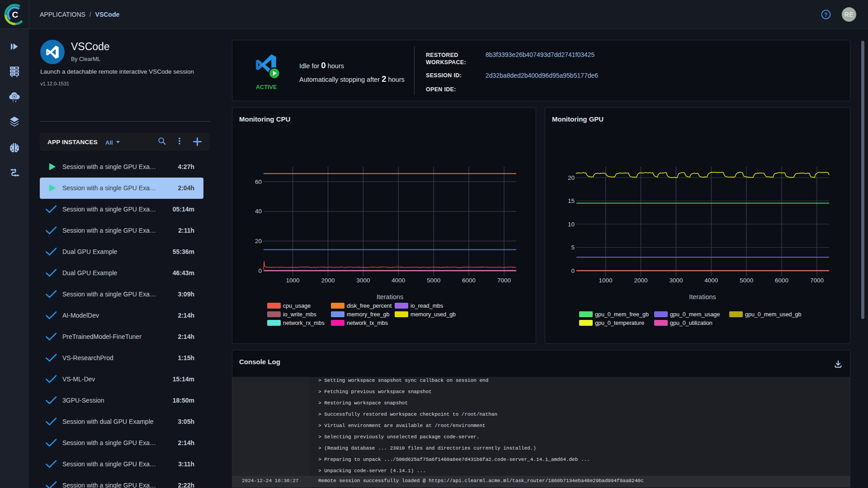 The height and width of the screenshot is (488, 868). What do you see at coordinates (571, 224) in the screenshot?
I see `svg-text: 10` at bounding box center [571, 224].